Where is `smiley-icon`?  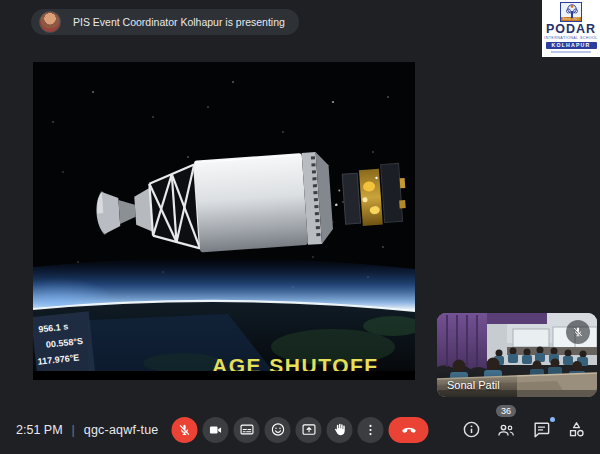
smiley-icon is located at coordinates (278, 430).